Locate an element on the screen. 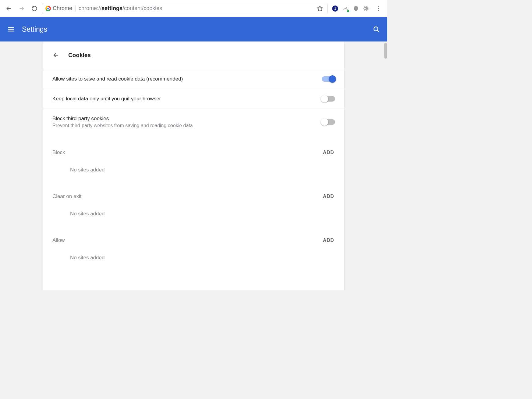 This screenshot has width=532, height=399. toggle-allow-cookies is located at coordinates (328, 79).